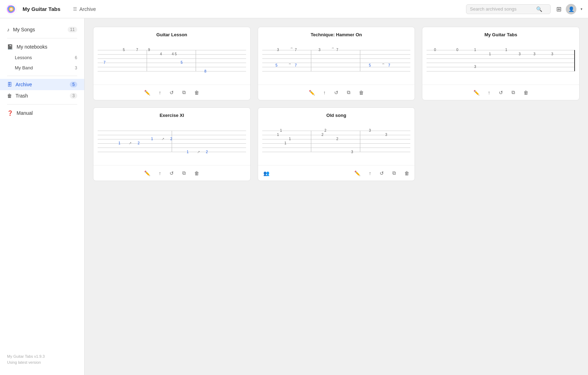 This screenshot has width=588, height=375. What do you see at coordinates (42, 363) in the screenshot?
I see `version-status-label: Using latest version` at bounding box center [42, 363].